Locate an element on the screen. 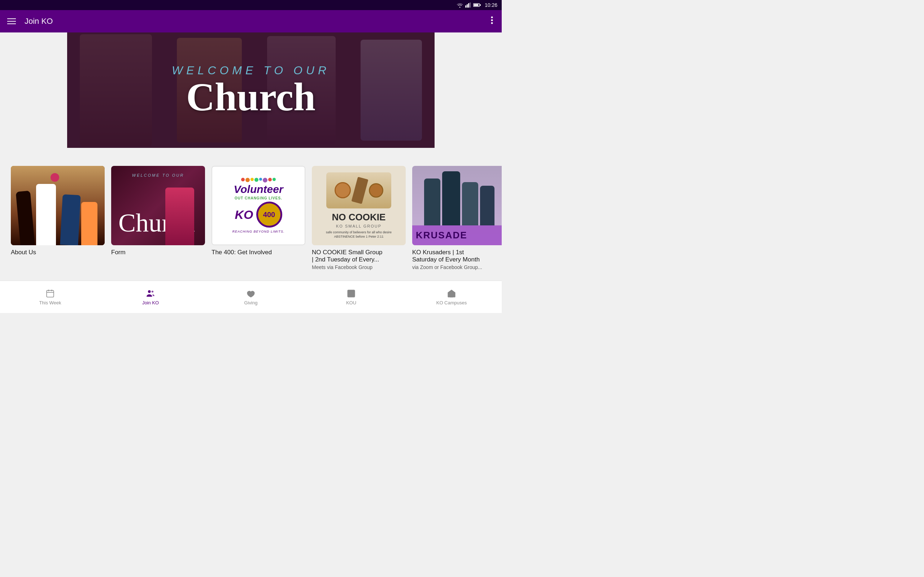 Image resolution: width=924 pixels, height=577 pixels. form-welcome: WELCOME TO OUR is located at coordinates (158, 176).